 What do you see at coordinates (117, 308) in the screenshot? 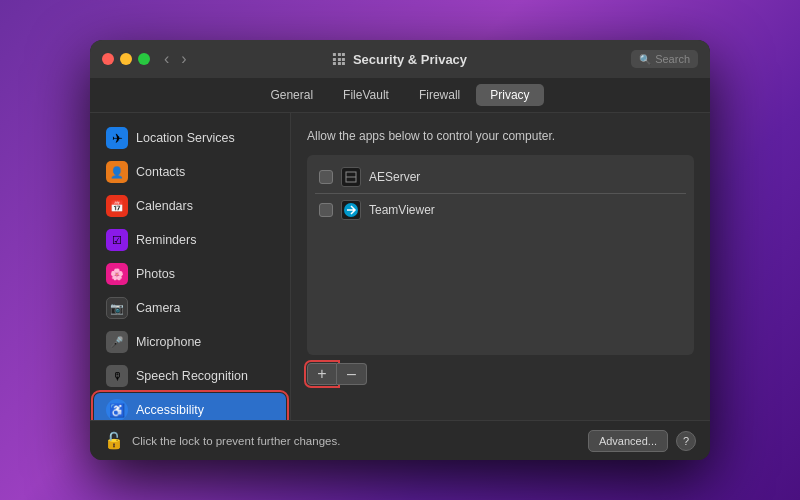
I see `camera-icon: 📷` at bounding box center [117, 308].